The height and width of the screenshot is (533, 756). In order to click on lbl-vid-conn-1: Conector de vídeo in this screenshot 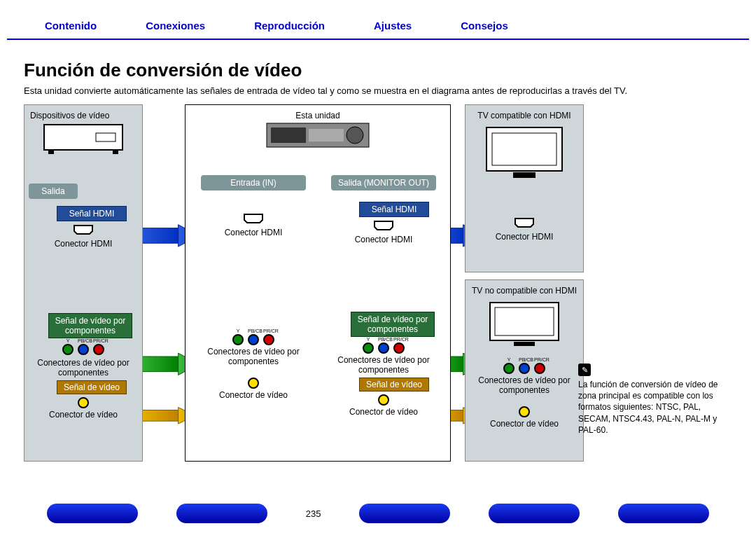, I will do `click(83, 415)`.